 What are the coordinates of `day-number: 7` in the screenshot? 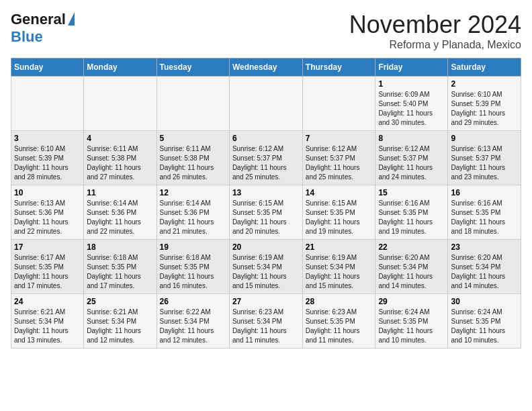 It's located at (339, 138).